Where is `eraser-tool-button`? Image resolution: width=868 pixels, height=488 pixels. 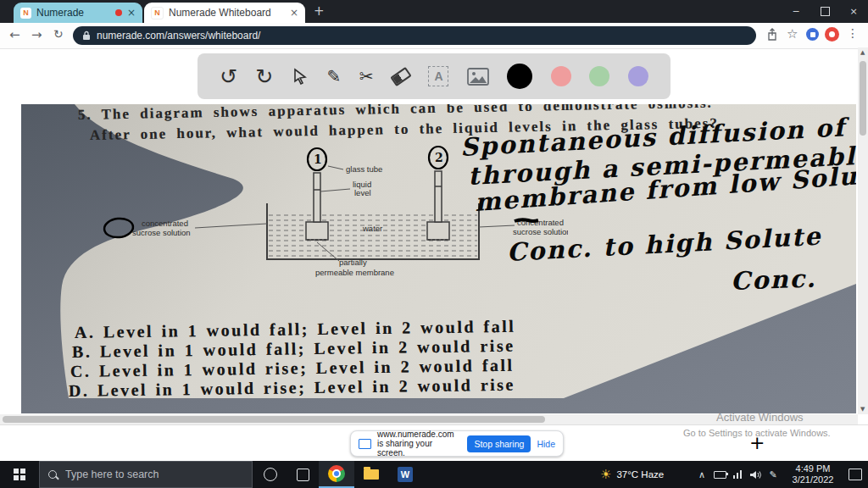 eraser-tool-button is located at coordinates (400, 76).